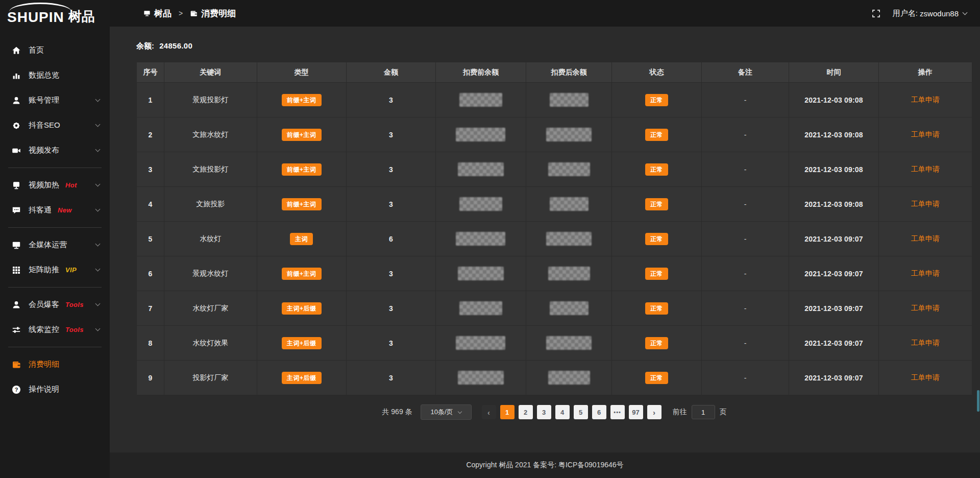 The image size is (980, 478). Describe the element at coordinates (834, 378) in the screenshot. I see `cell-time: 2021-12-03 09:07` at that location.